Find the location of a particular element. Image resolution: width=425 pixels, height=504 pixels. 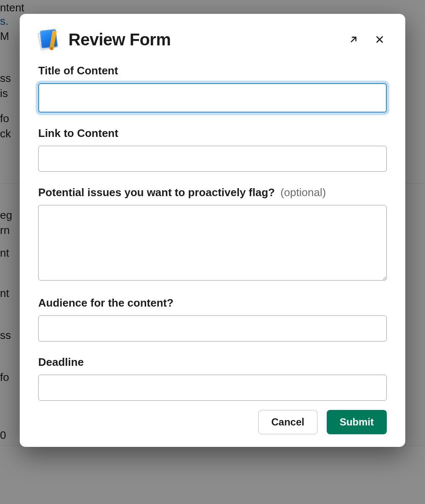

deadline-input is located at coordinates (212, 388).